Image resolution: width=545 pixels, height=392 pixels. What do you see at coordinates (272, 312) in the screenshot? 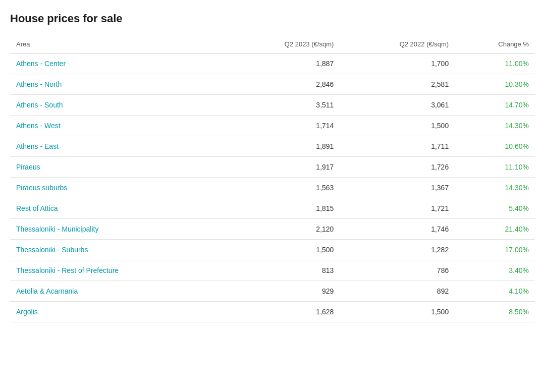
I see `table-row: Argolis1,6281,5008.50%` at bounding box center [272, 312].